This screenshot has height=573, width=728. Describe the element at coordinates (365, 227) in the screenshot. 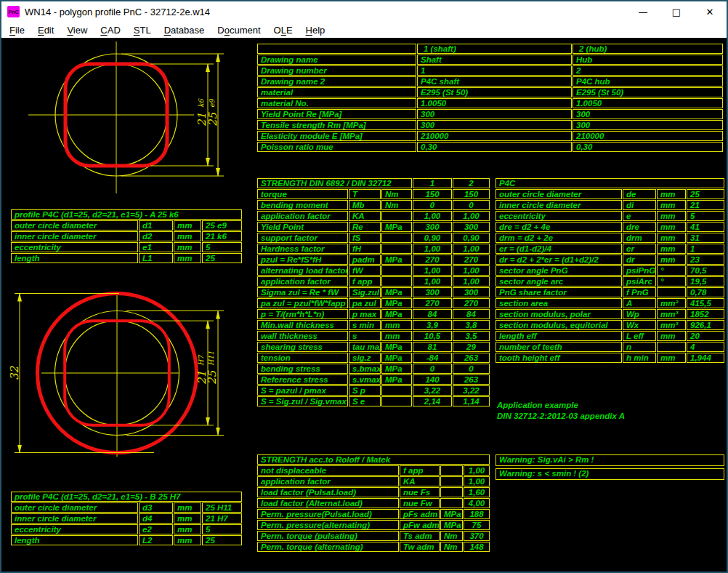

I see `cell-symbol: Re` at that location.